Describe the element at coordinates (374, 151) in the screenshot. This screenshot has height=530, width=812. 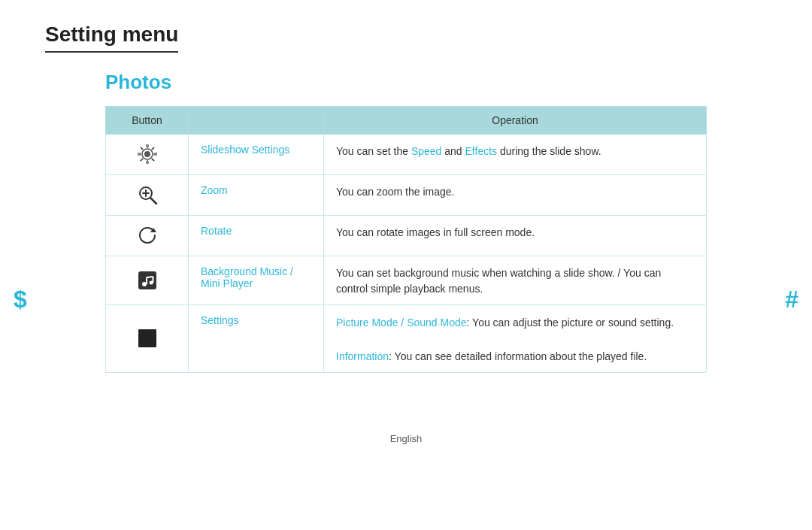
I see `desc-slideshow-pre: You can set the` at that location.